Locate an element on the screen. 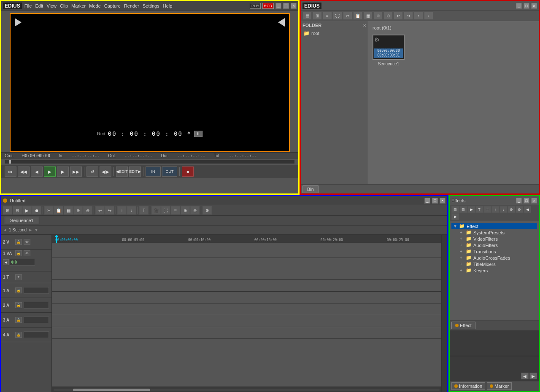 The height and width of the screenshot is (392, 540). tl-btn-3: ▶ is located at coordinates (27, 210).